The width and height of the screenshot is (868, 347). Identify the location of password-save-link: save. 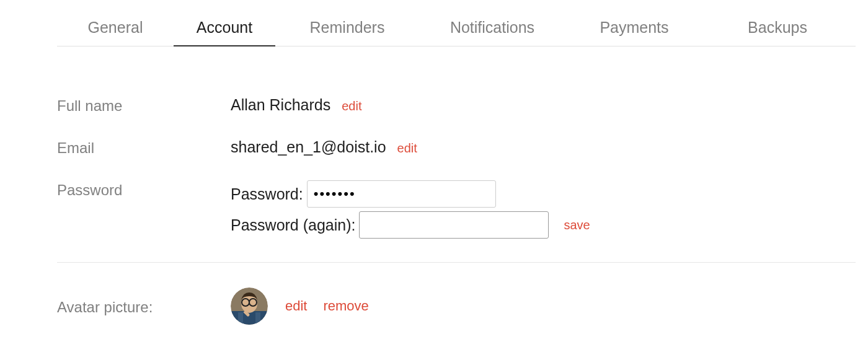
(577, 226).